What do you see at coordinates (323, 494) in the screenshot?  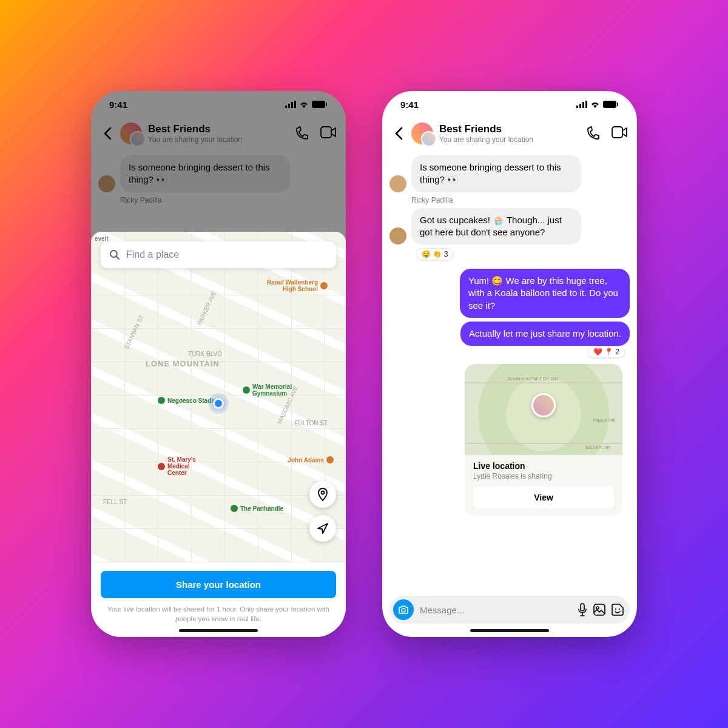 I see `pin-button` at bounding box center [323, 494].